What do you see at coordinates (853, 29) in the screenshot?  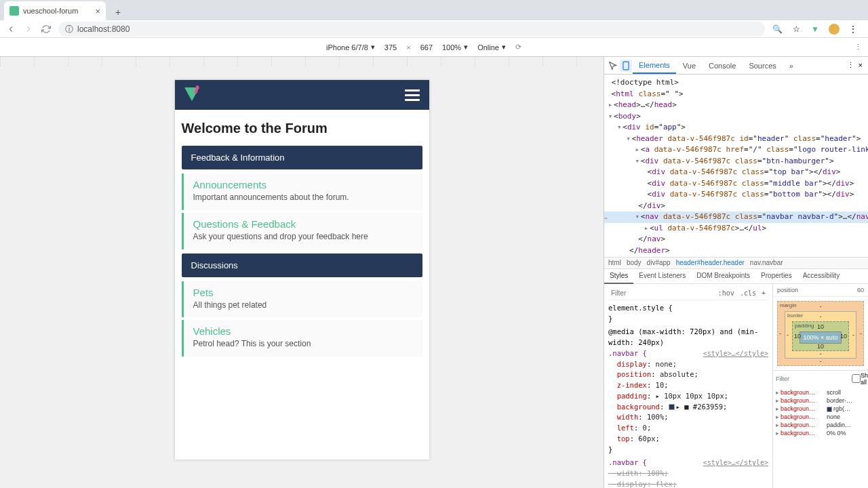 I see `menu-icon: ⋮` at bounding box center [853, 29].